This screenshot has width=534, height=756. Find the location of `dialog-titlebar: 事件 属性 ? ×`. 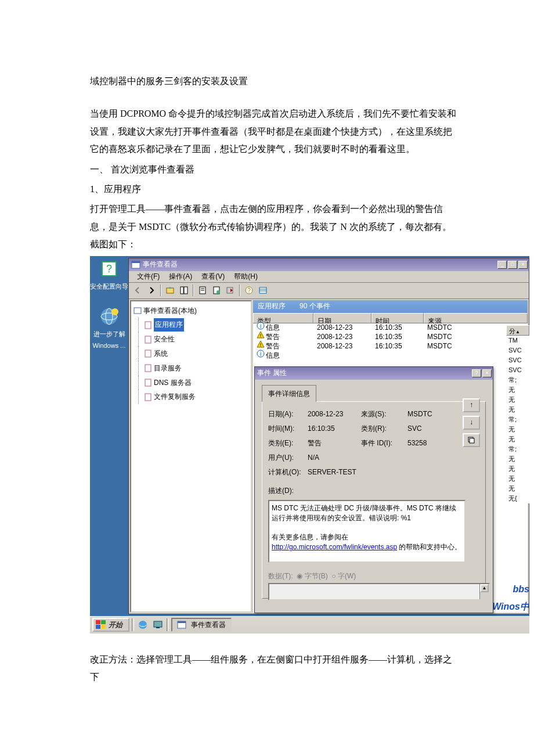

dialog-titlebar: 事件 属性 ? × is located at coordinates (374, 373).